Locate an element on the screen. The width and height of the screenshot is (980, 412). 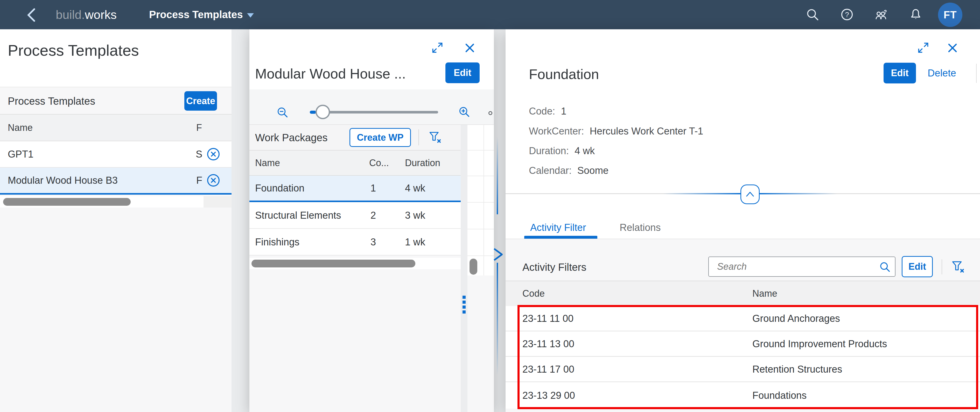
wp-row: Finishings 3 1 wk is located at coordinates (355, 242).